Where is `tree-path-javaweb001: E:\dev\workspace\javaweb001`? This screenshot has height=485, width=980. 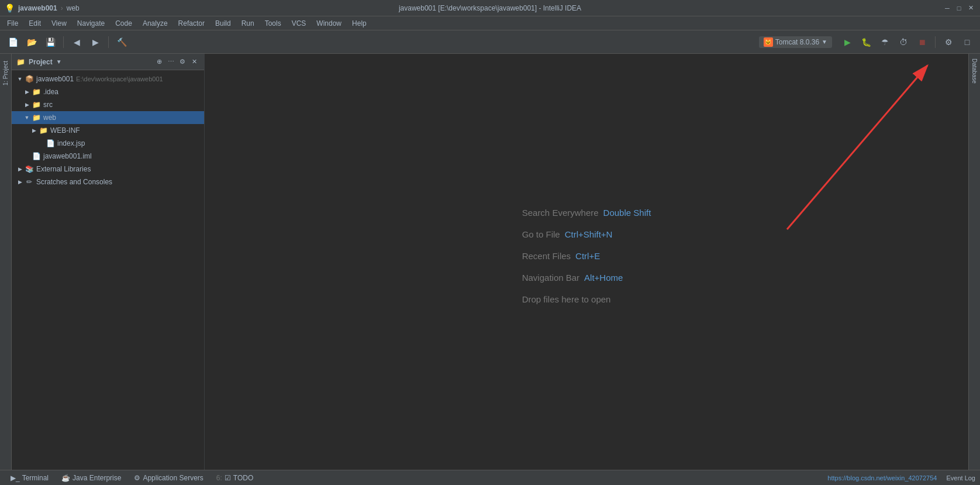
tree-path-javaweb001: E:\dev\workspace\javaweb001 is located at coordinates (119, 79).